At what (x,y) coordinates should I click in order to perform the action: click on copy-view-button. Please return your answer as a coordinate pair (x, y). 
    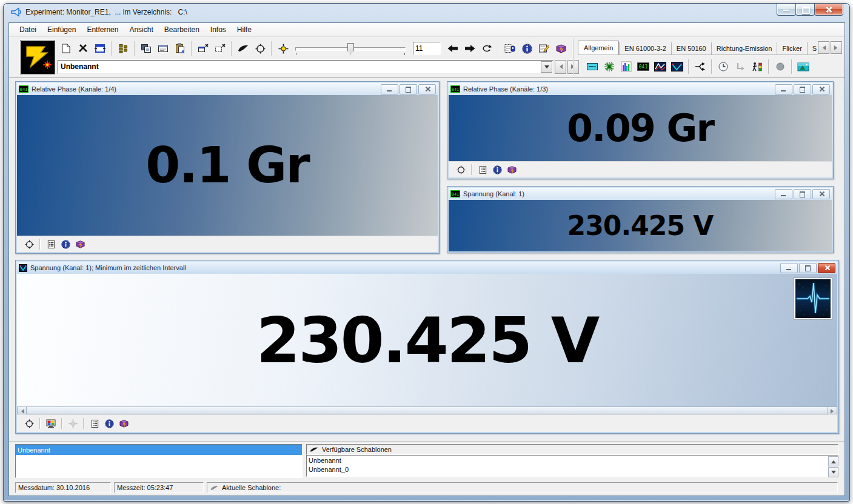
    Looking at the image, I should click on (163, 48).